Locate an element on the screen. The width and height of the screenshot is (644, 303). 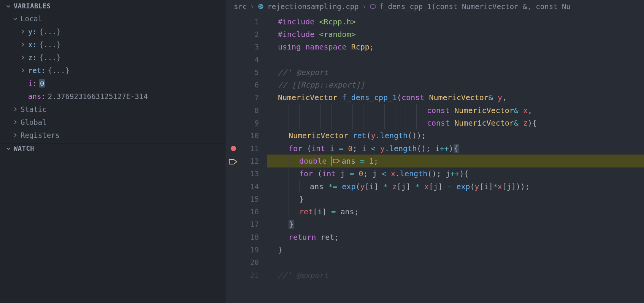
execution-pointer-inline-icon is located at coordinates (336, 161).